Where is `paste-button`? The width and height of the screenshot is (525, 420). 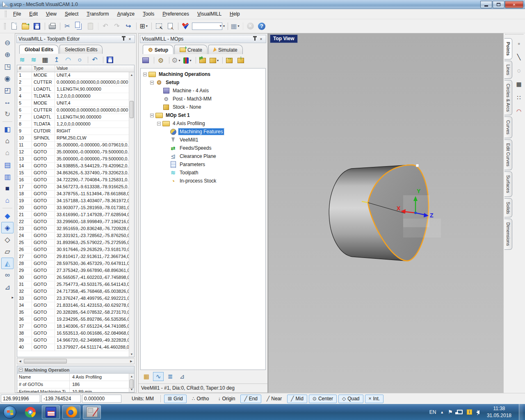
paste-button is located at coordinates (90, 26).